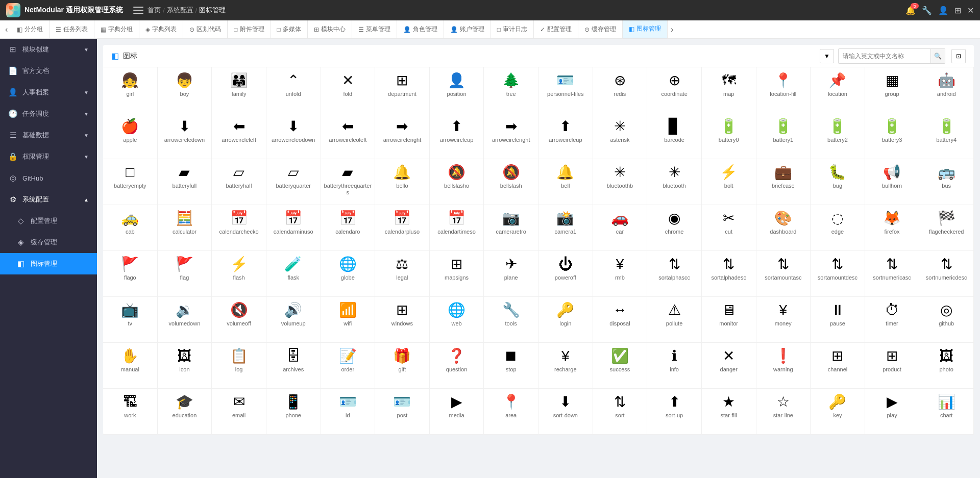 This screenshot has height=478, width=980. What do you see at coordinates (645, 30) in the screenshot?
I see `tab-icons: ◧图标管理` at bounding box center [645, 30].